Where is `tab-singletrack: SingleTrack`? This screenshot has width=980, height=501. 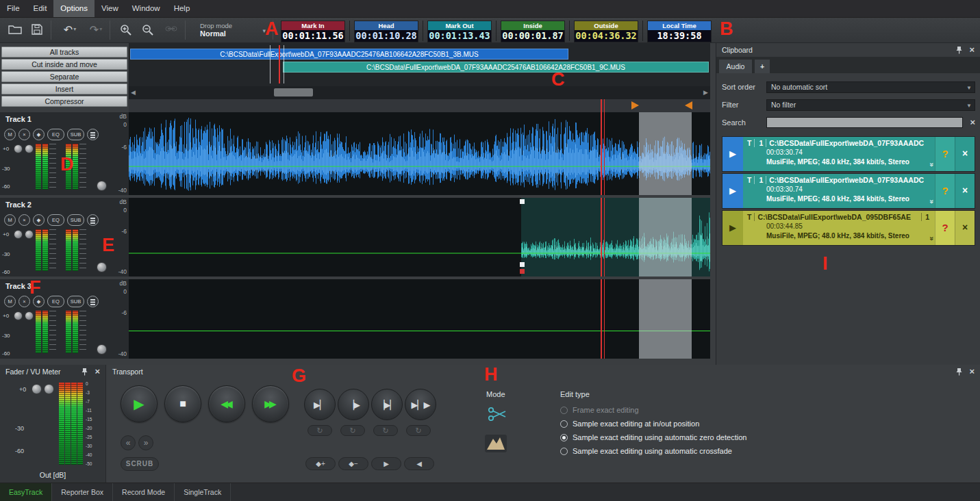 tab-singletrack: SingleTrack is located at coordinates (203, 492).